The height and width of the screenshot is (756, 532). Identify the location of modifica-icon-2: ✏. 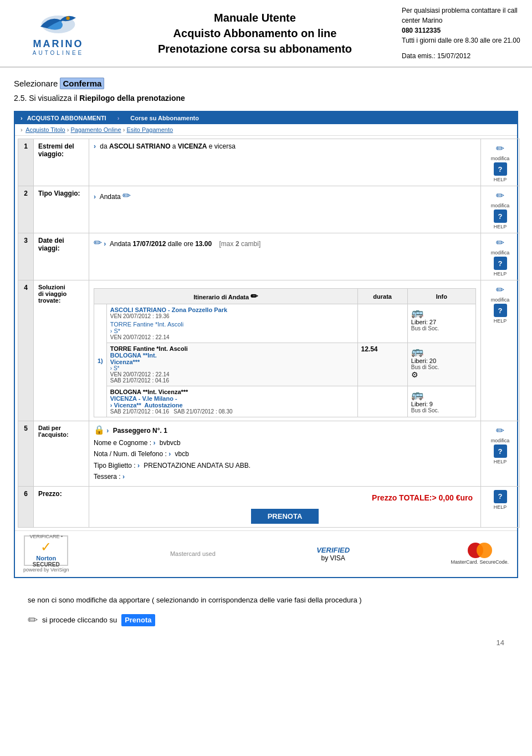
(500, 196).